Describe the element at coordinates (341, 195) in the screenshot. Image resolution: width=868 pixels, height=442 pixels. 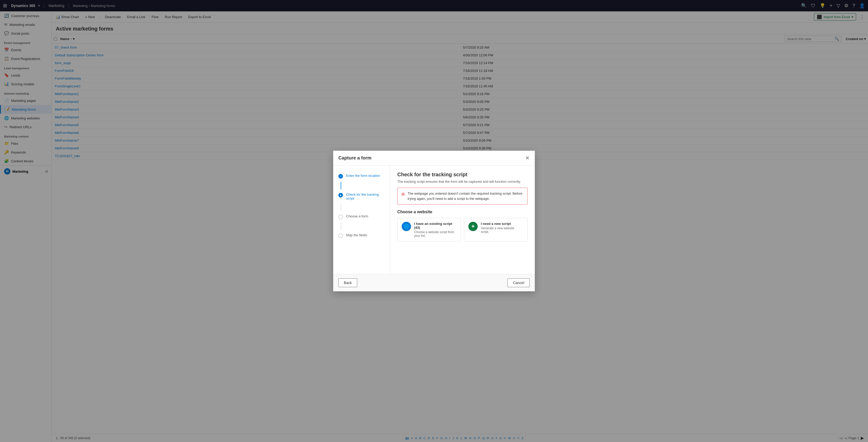
I see `step2-indicator: ●` at that location.